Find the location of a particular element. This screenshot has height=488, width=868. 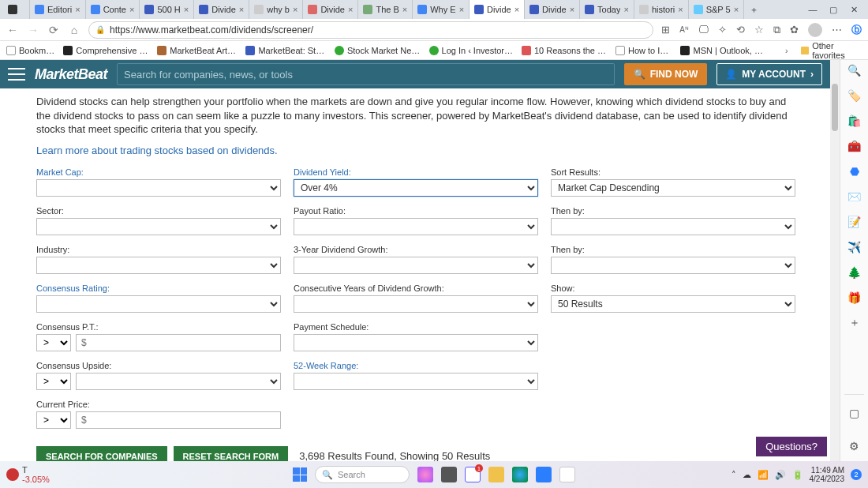

tab-8: Why E× is located at coordinates (441, 9).